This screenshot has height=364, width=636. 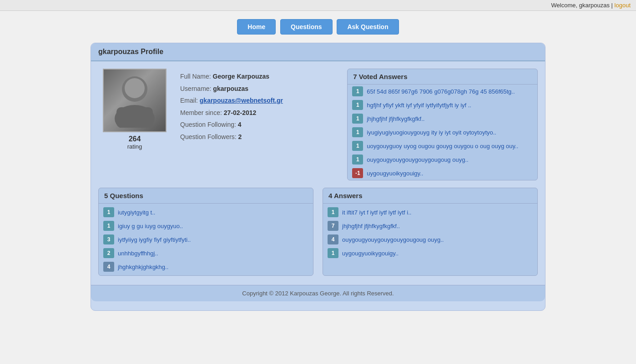 I want to click on home-button: Home, so click(x=257, y=27).